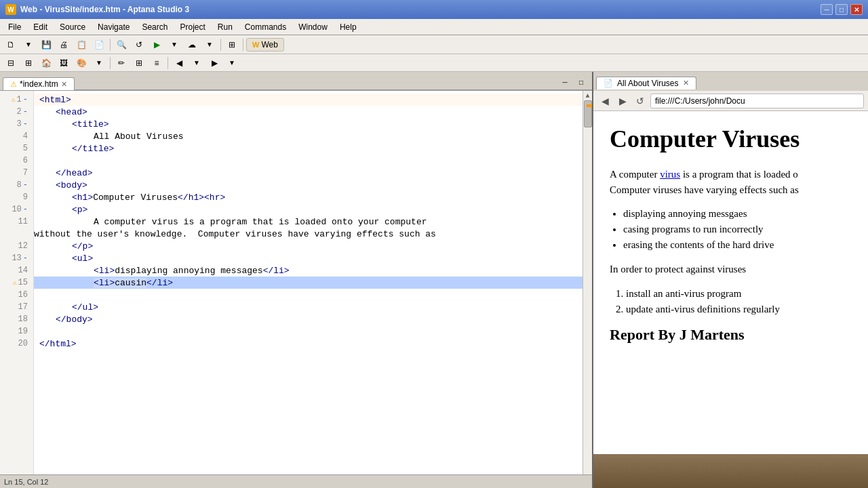  Describe the element at coordinates (16, 148) in the screenshot. I see `line-num-5: 5` at that location.